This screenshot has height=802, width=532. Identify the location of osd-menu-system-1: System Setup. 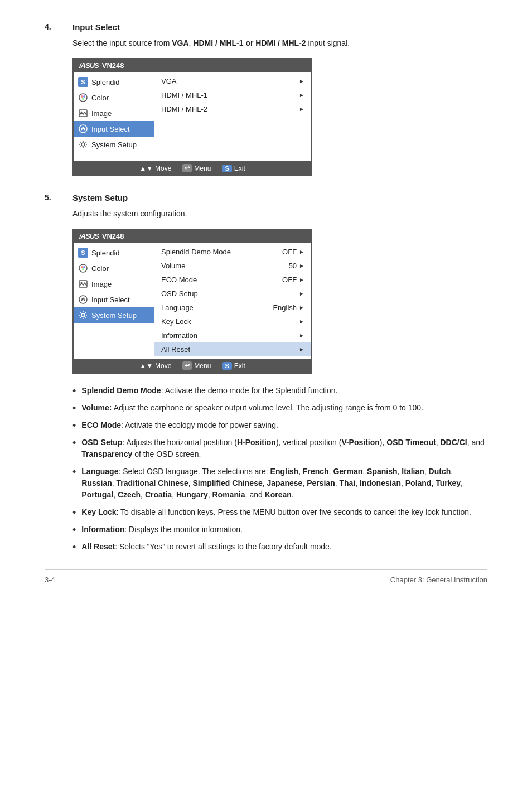
(114, 144).